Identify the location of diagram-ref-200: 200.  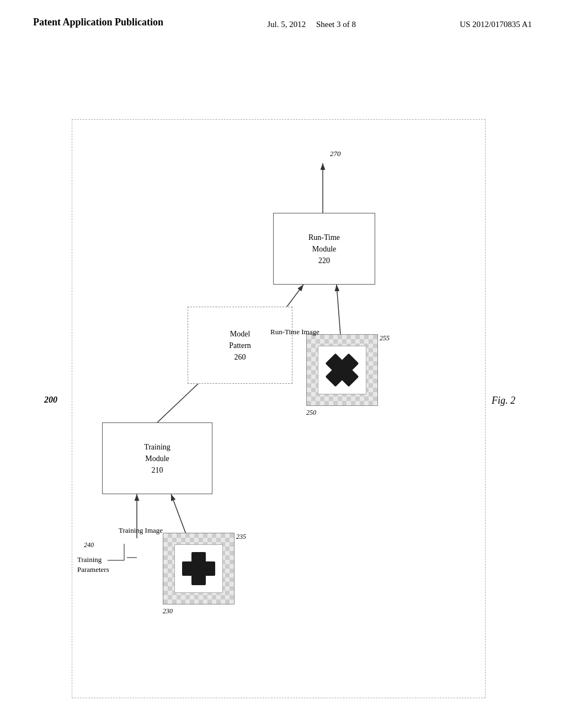
(51, 400).